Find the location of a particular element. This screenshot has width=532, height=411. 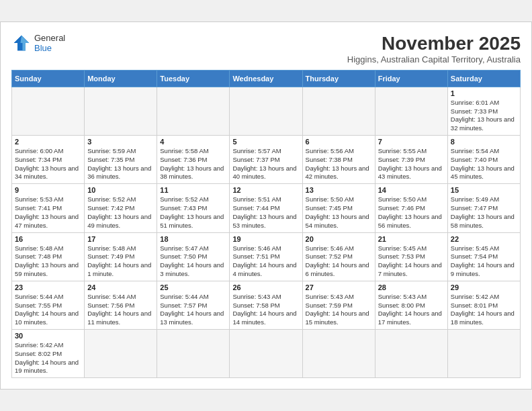

day-info: Sunrise: 5:46 AM Sunset: 7:51 PM Dayligh… is located at coordinates (266, 262).